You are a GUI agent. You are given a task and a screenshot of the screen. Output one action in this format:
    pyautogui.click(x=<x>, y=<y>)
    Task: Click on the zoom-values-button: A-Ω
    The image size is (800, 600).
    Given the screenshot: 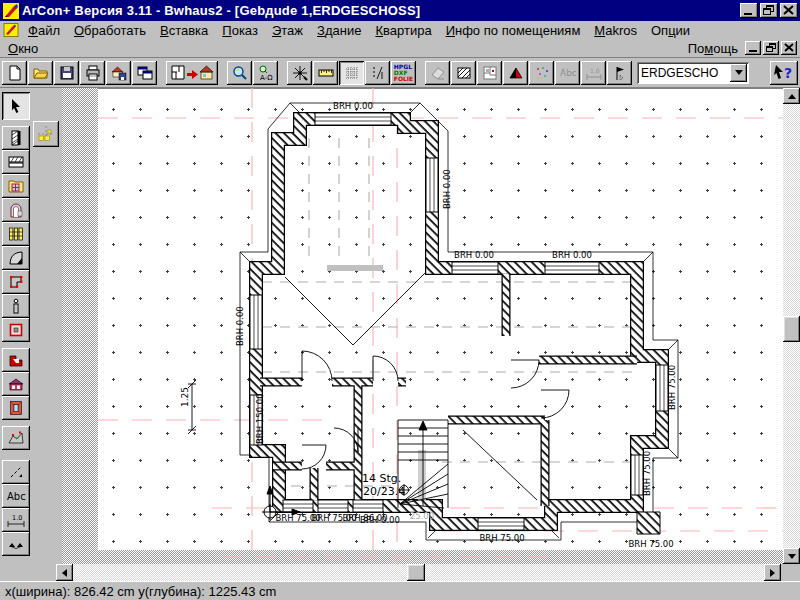 What is the action you would take?
    pyautogui.click(x=266, y=73)
    